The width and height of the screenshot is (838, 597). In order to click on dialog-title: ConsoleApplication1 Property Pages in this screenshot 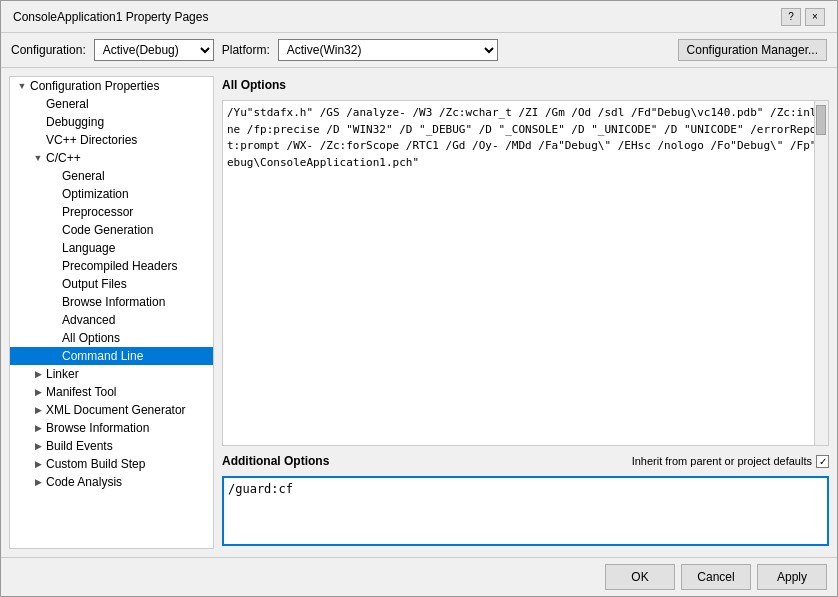, I will do `click(110, 17)`.